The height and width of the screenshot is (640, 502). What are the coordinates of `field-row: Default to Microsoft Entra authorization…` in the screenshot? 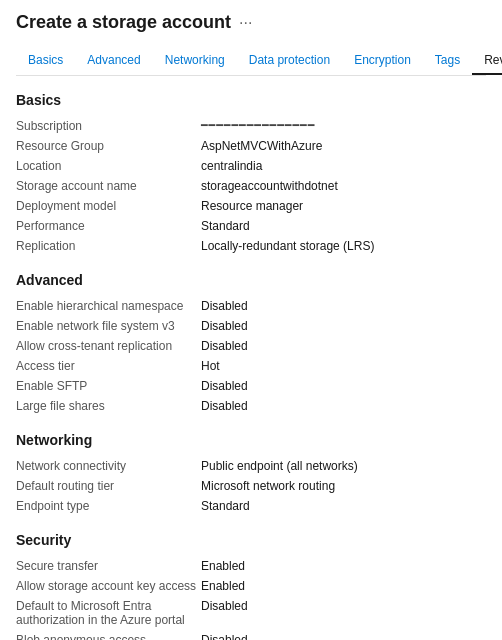 It's located at (251, 613).